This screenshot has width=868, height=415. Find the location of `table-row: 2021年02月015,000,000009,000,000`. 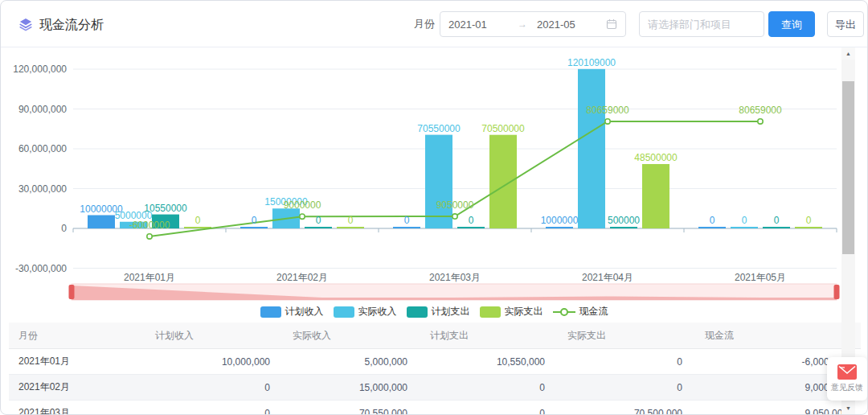

table-row: 2021年02月015,000,000009,000,000 is located at coordinates (435, 388).